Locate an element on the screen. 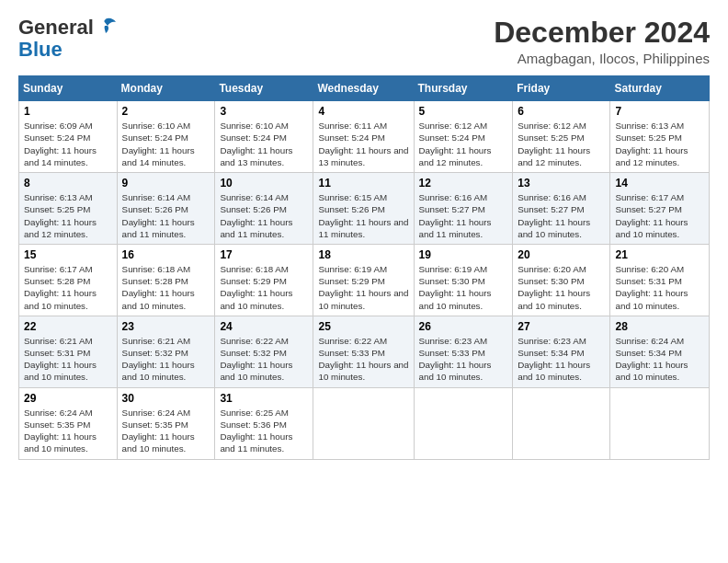 The image size is (728, 563). col-friday: Friday is located at coordinates (562, 88).